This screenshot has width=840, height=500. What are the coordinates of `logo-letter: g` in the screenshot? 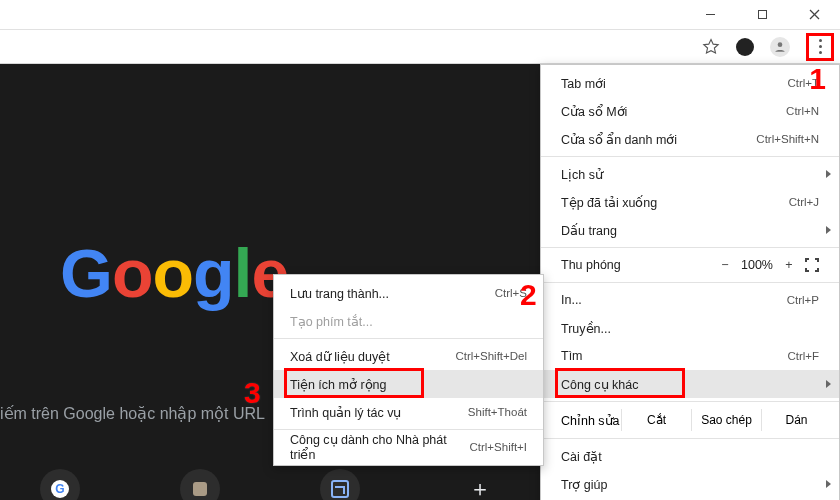 It's located at (214, 273).